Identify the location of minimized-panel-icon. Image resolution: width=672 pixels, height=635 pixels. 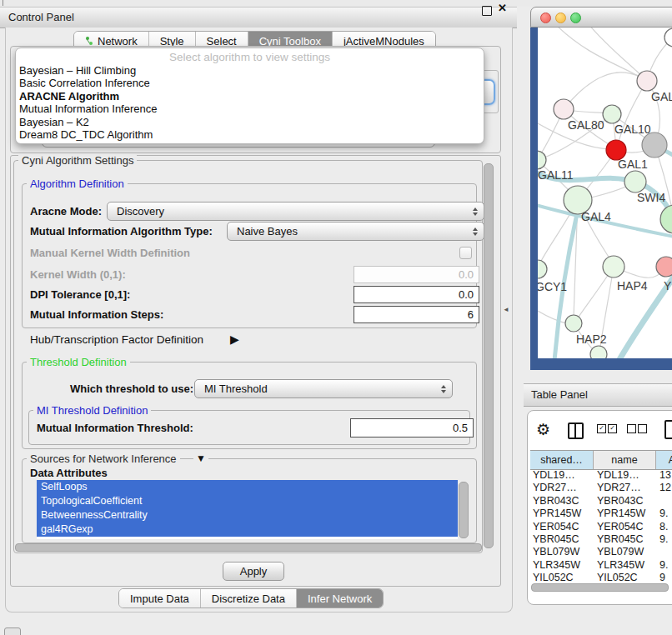
(13, 632).